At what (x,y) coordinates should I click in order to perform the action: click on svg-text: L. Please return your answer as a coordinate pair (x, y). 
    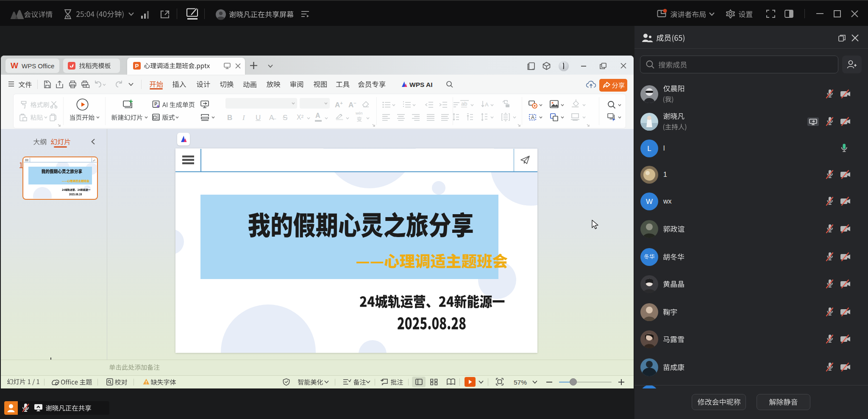
    Looking at the image, I should click on (649, 148).